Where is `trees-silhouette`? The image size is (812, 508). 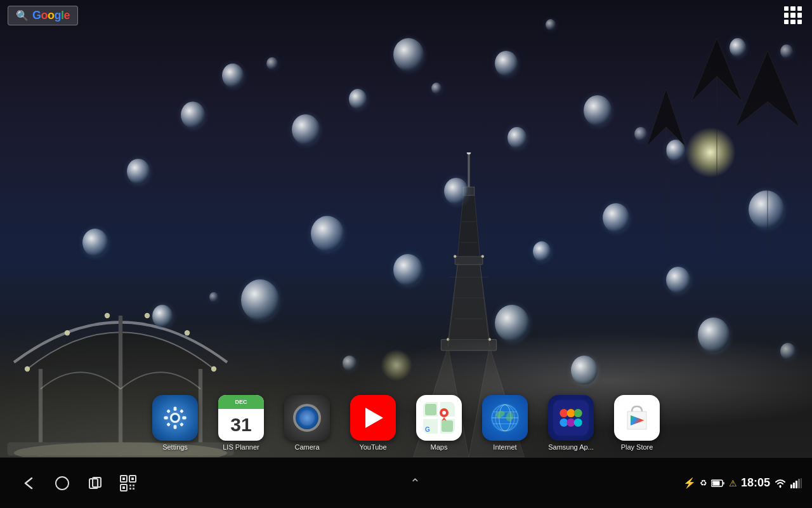 trees-silhouette is located at coordinates (723, 127).